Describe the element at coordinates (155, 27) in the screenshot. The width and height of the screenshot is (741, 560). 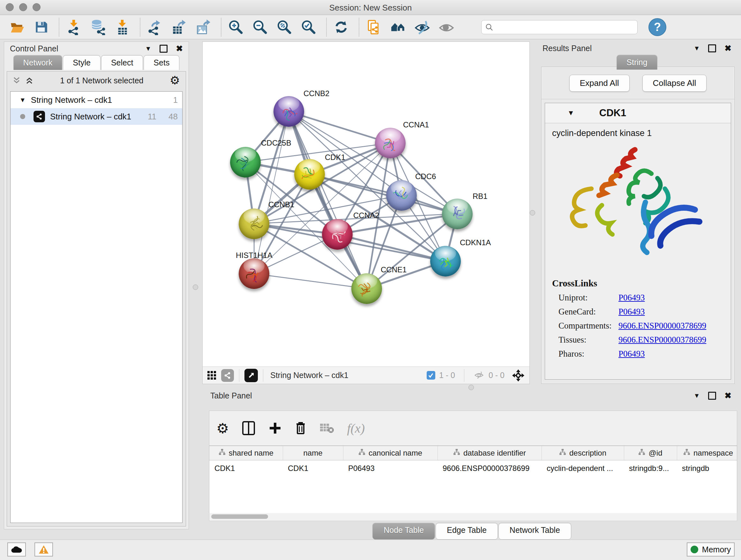
I see `export-network-button` at that location.